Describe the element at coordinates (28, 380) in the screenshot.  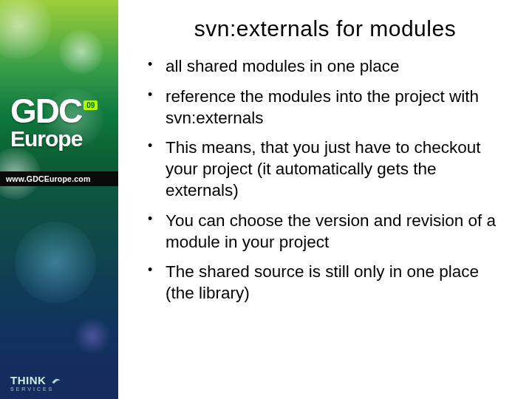
I see `footer-brand-text: THINK` at that location.